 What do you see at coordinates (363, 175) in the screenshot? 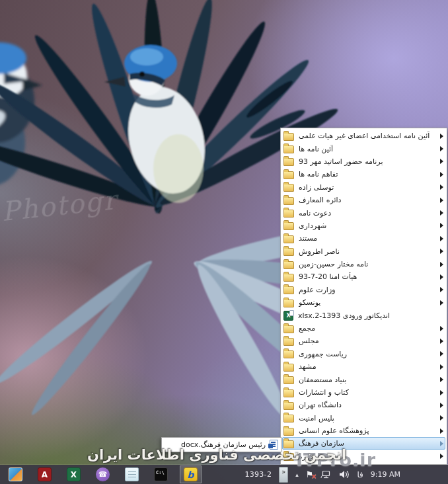
I see `menu-item: تفاهم نامه ها` at bounding box center [363, 175].